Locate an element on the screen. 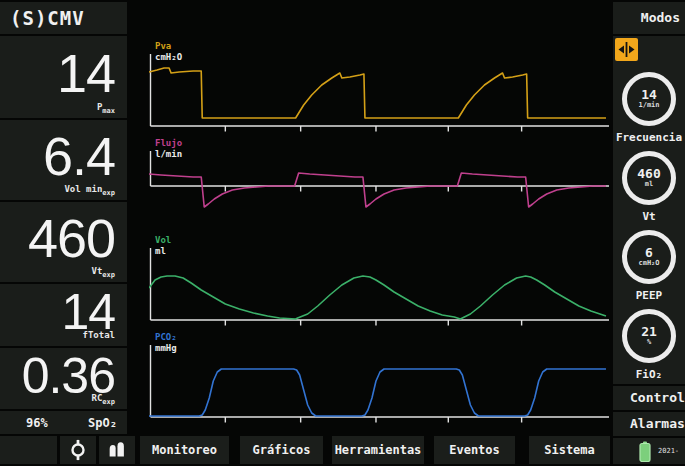 The height and width of the screenshot is (466, 685). settings-panel: Modos 14 1/min Frecuencia 460 ml Vt 6 is located at coordinates (649, 233).